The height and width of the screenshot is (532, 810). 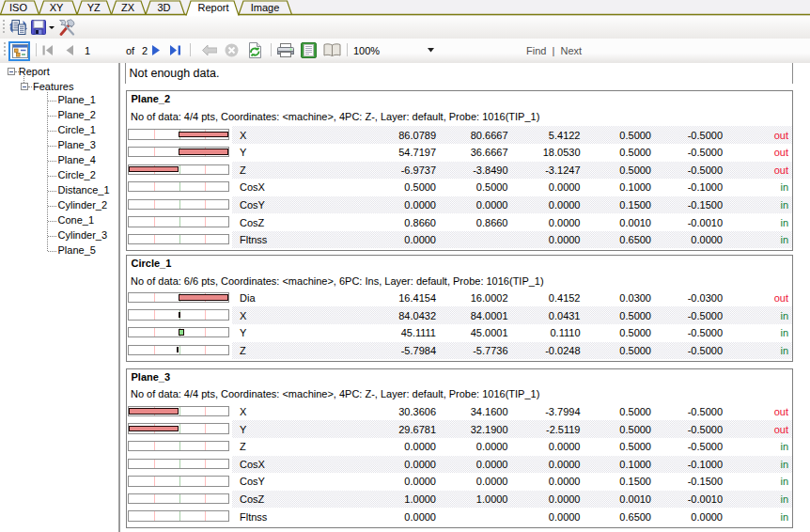 I want to click on svg-text: Report, so click(x=212, y=8).